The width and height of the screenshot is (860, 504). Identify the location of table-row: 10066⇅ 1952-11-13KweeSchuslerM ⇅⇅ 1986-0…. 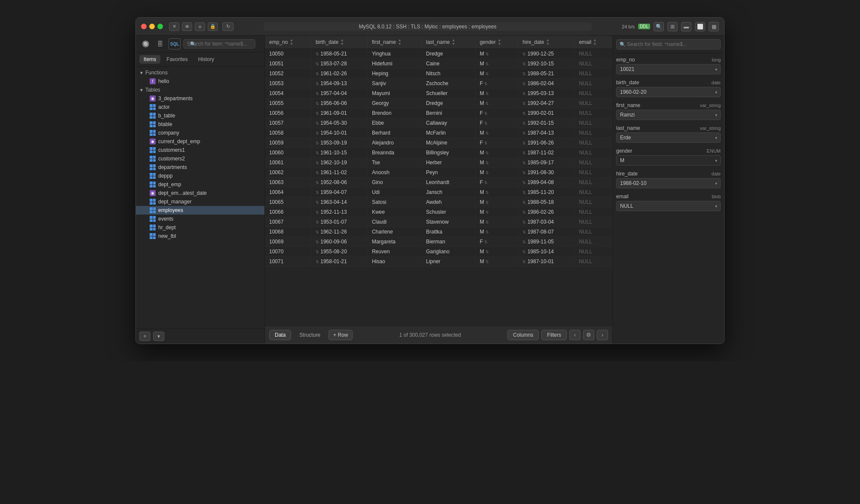
(439, 212).